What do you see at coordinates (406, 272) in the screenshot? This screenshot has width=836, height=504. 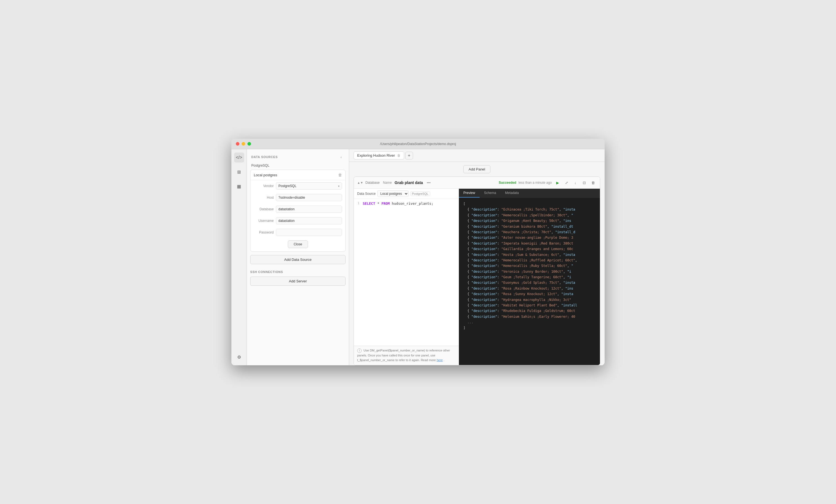 I see `sql-code-area: 1 SELECT * FROM hudson_river_plants;` at bounding box center [406, 272].